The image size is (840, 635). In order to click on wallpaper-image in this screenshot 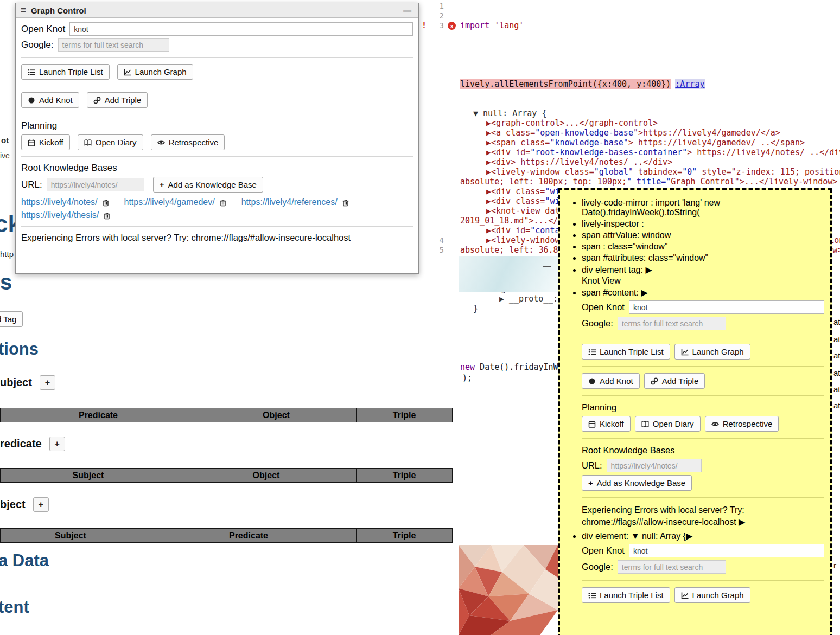, I will do `click(508, 590)`.